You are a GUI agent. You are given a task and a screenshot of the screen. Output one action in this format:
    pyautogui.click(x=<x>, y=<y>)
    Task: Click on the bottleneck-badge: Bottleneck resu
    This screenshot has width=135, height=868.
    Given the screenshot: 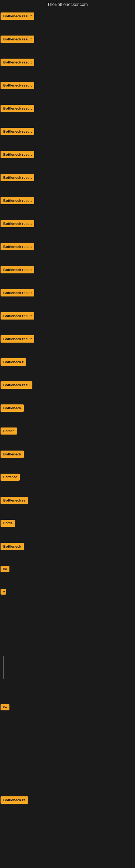 What is the action you would take?
    pyautogui.click(x=16, y=385)
    